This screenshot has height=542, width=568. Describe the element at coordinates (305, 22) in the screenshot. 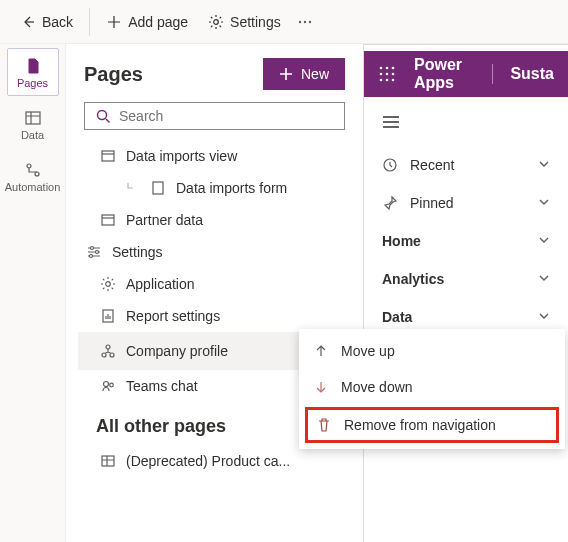

I see `more-icon` at that location.